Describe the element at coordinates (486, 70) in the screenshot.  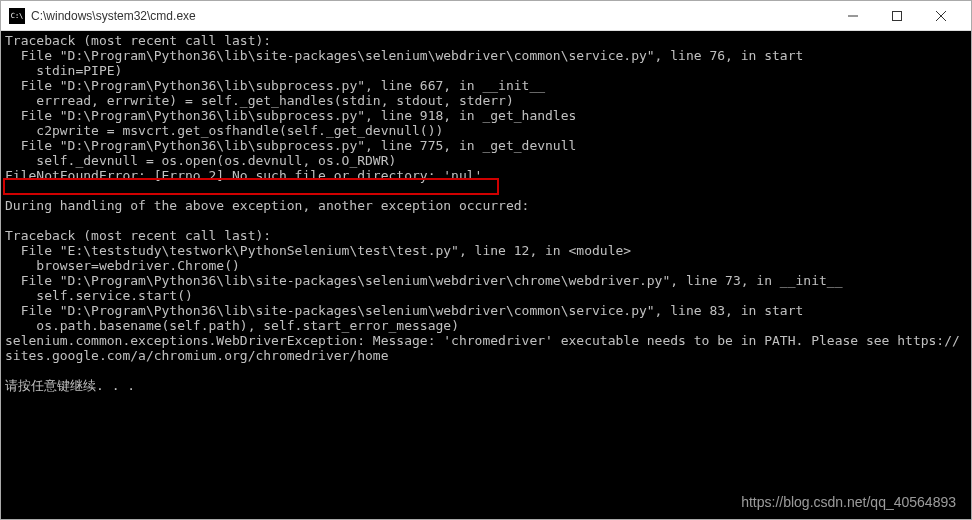
I see `terminal-line: stdin=PIPE)` at that location.